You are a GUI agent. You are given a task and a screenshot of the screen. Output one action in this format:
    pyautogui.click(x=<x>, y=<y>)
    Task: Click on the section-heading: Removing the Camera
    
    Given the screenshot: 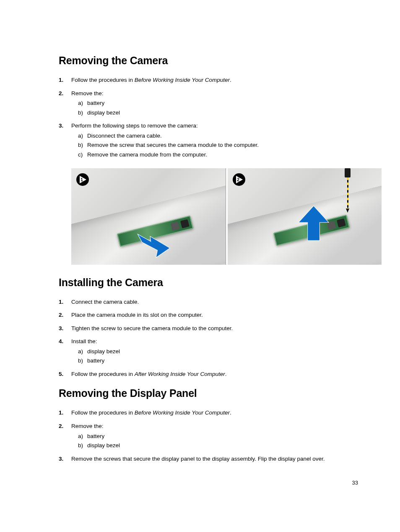 What is the action you would take?
    pyautogui.click(x=208, y=60)
    